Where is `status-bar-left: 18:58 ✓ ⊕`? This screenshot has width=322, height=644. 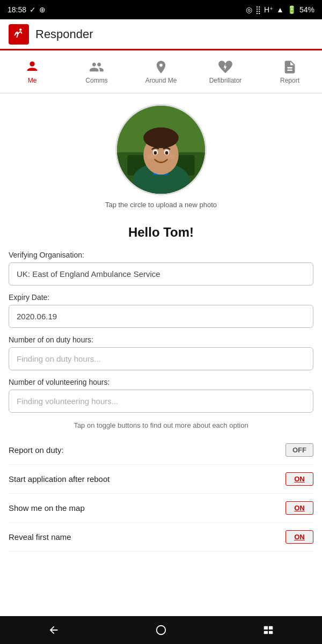 status-bar-left: 18:58 ✓ ⊕ is located at coordinates (27, 10).